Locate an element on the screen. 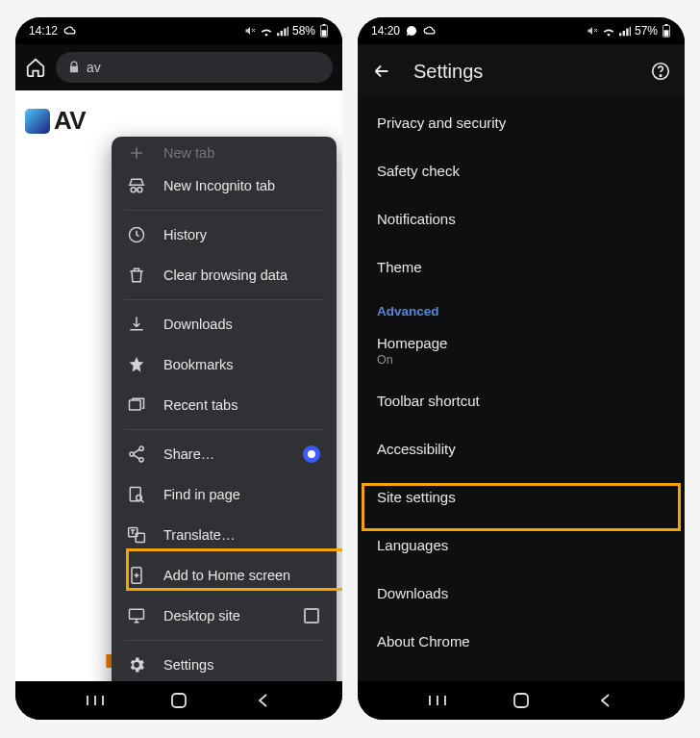  recent-tabs-icon is located at coordinates (137, 405).